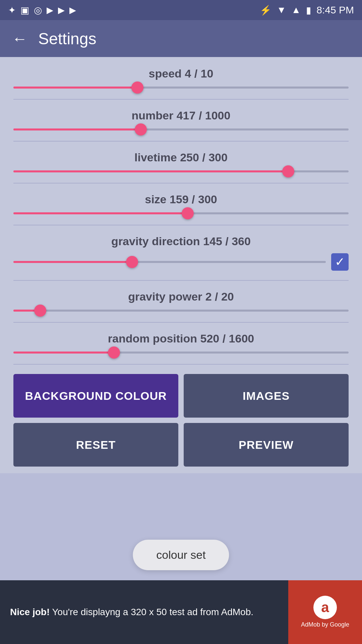 The image size is (362, 644). I want to click on slider-section-size: size 159 / 300, so click(181, 204).